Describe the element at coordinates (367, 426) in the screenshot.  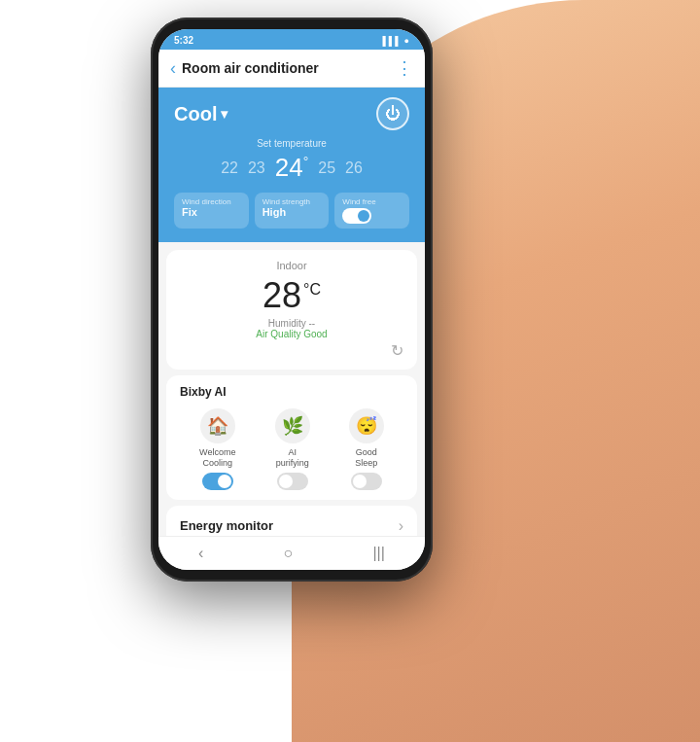
I see `good-sleep-icon: 😴` at that location.